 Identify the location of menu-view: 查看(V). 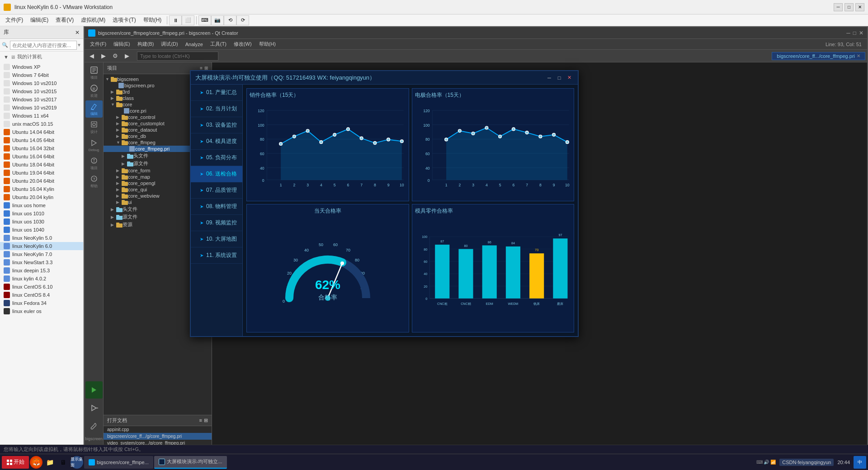
(65, 20).